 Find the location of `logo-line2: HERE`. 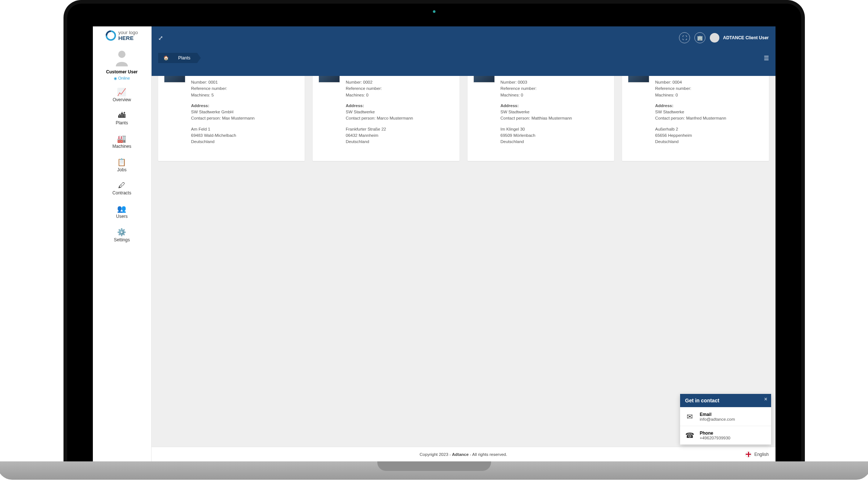

logo-line2: HERE is located at coordinates (126, 38).